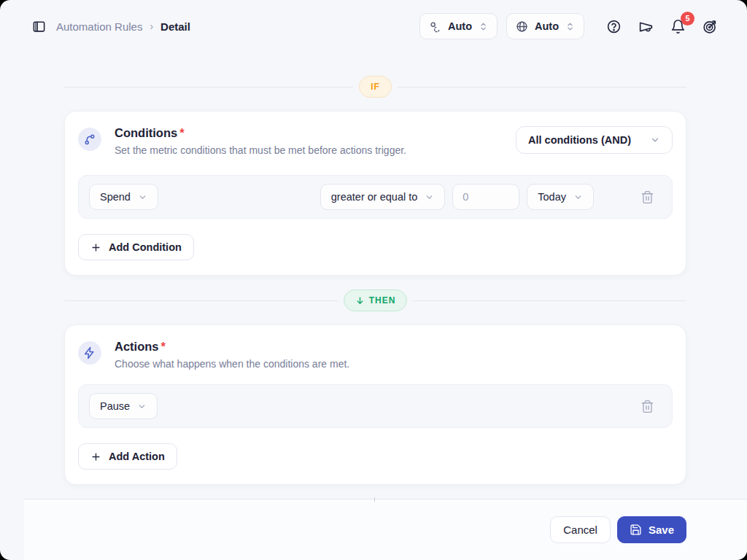 The width and height of the screenshot is (747, 560). Describe the element at coordinates (260, 133) in the screenshot. I see `conditions-title: Conditions*` at that location.